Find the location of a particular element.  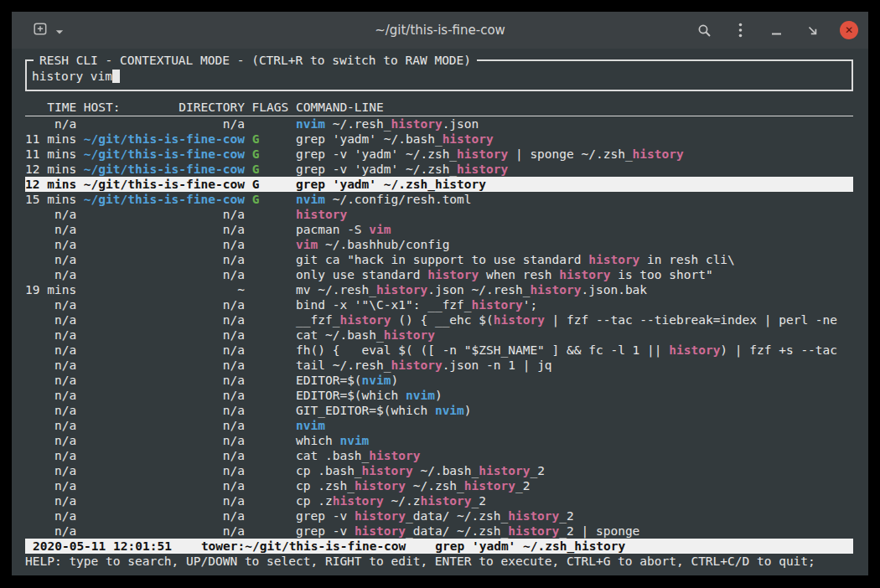

close-button: ✕ is located at coordinates (849, 30).